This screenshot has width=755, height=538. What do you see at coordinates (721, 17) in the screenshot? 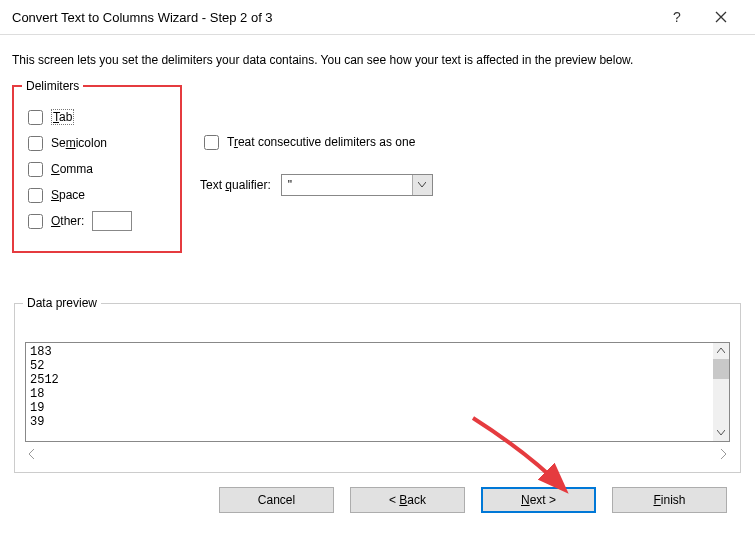
I see `close-icon` at bounding box center [721, 17].